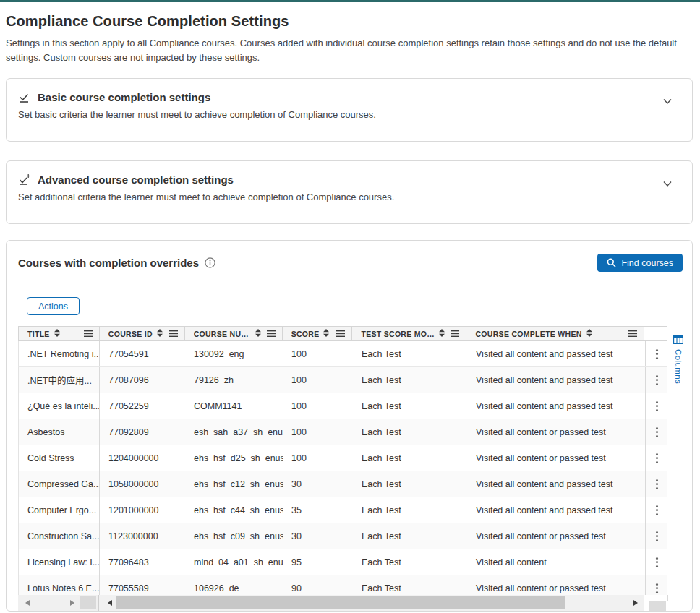  Describe the element at coordinates (343, 354) in the screenshot. I see `table-row: .NET Remoting i... 77054591 130092_eng 1…` at that location.